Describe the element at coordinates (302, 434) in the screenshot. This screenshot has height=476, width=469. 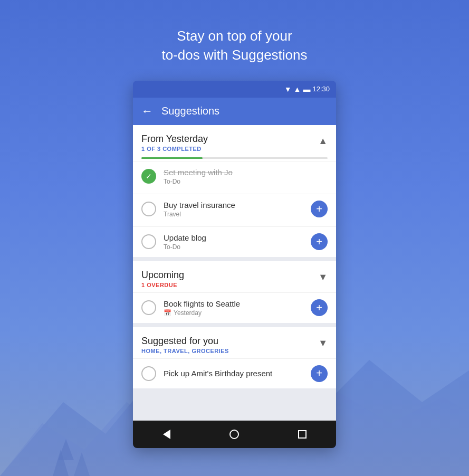
I see `nav-recents-button` at that location.